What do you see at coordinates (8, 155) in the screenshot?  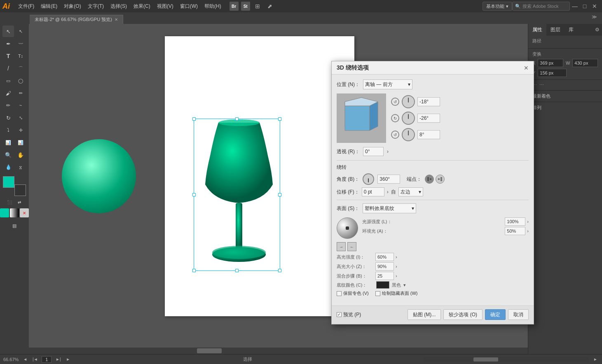 I see `tool-zoom: 🔍` at bounding box center [8, 155].